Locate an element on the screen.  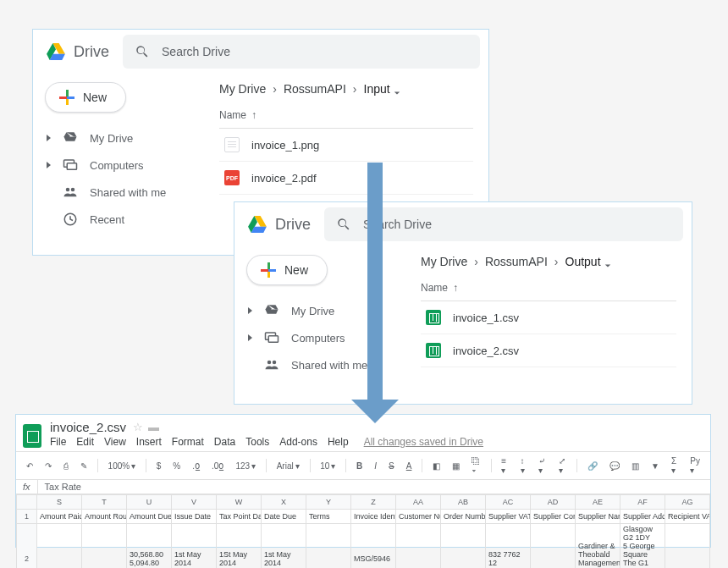
col-header: AA is located at coordinates (418, 503).